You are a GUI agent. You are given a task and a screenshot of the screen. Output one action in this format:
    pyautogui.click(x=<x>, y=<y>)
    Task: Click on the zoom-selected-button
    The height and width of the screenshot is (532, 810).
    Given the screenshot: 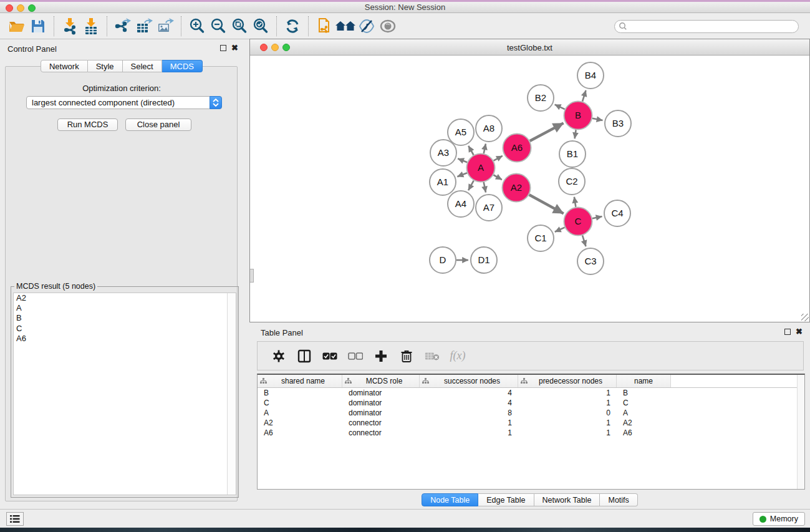 What is the action you would take?
    pyautogui.click(x=261, y=26)
    